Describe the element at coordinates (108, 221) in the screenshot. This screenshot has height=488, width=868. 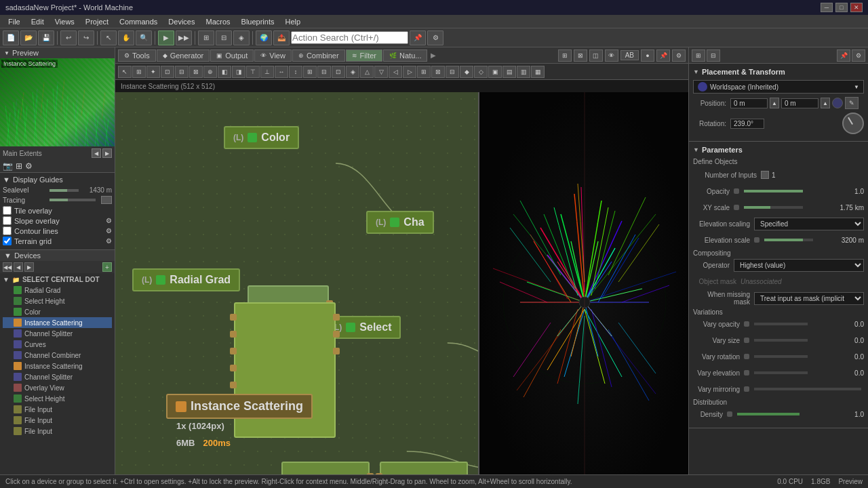
I see `slope-overlay-gear: ⚙` at that location.